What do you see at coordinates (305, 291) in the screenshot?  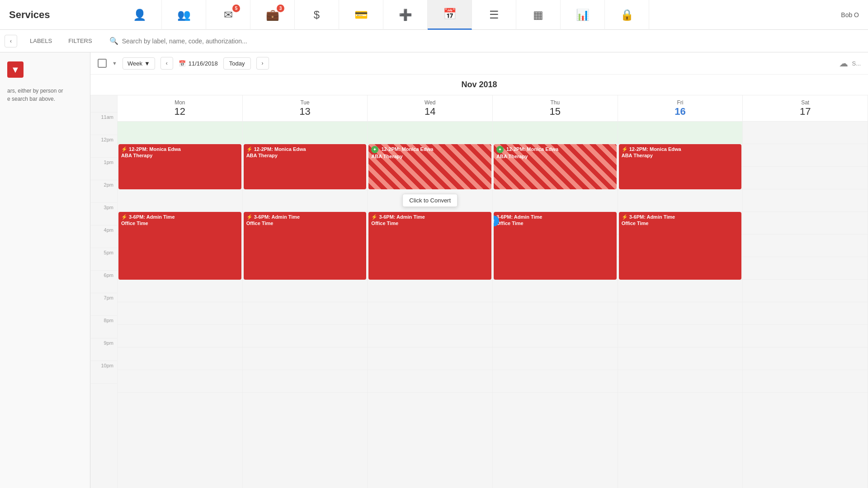 I see `hour-6pm-tue` at bounding box center [305, 291].